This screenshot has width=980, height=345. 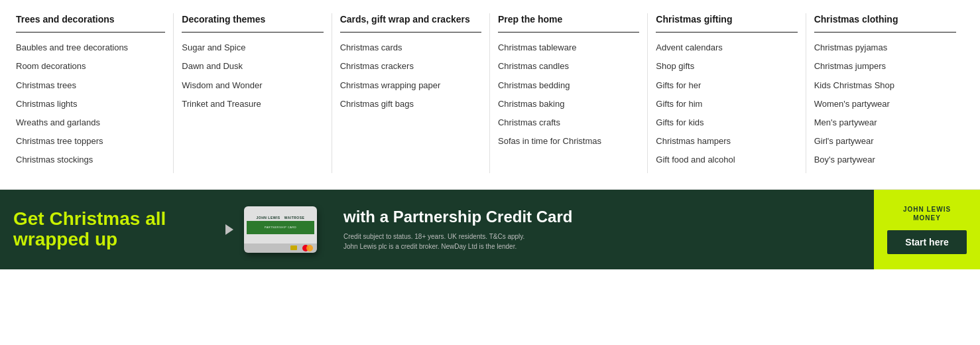 I want to click on nav-item: Christmas baking, so click(x=569, y=104).